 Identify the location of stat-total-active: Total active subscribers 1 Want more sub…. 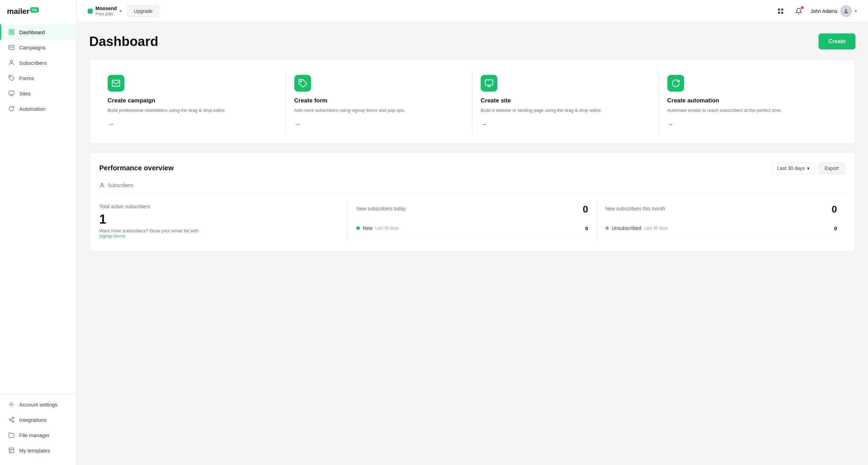
(224, 221).